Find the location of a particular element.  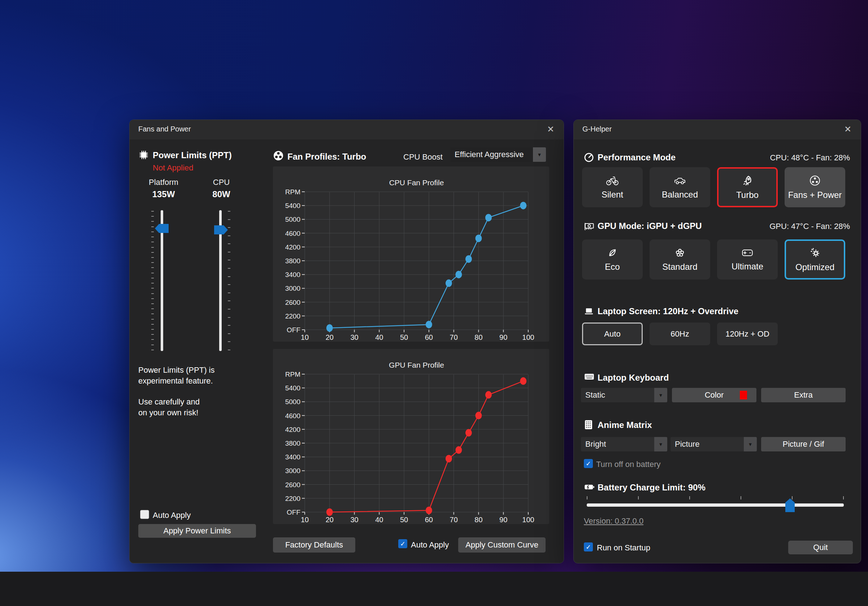

cpu-slider-thumb is located at coordinates (221, 230).